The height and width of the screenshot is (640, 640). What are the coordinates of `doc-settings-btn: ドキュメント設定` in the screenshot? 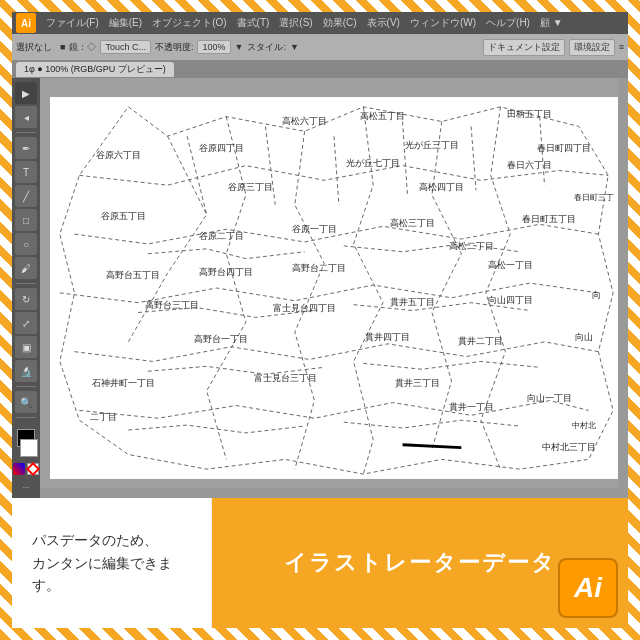 It's located at (524, 48).